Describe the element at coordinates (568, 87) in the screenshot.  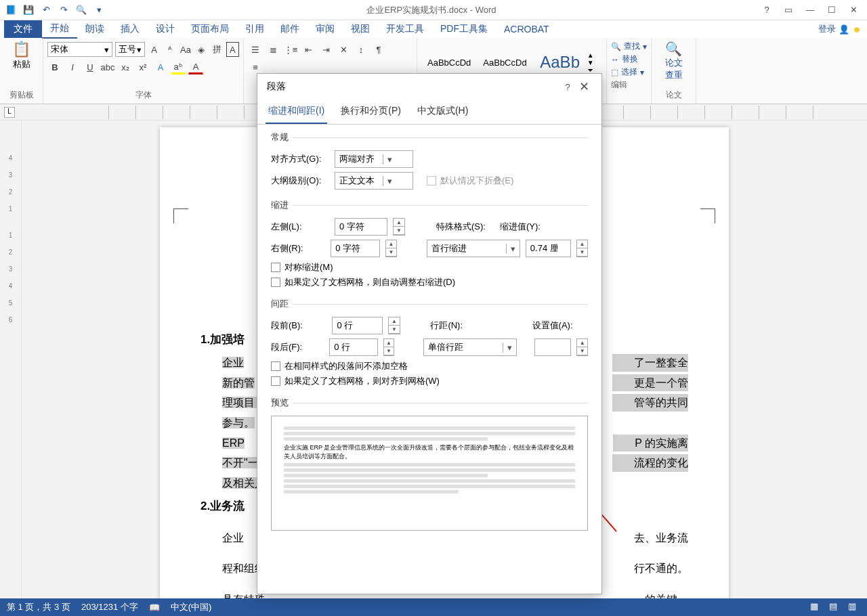
I see `dialog-help-icon: ?` at that location.